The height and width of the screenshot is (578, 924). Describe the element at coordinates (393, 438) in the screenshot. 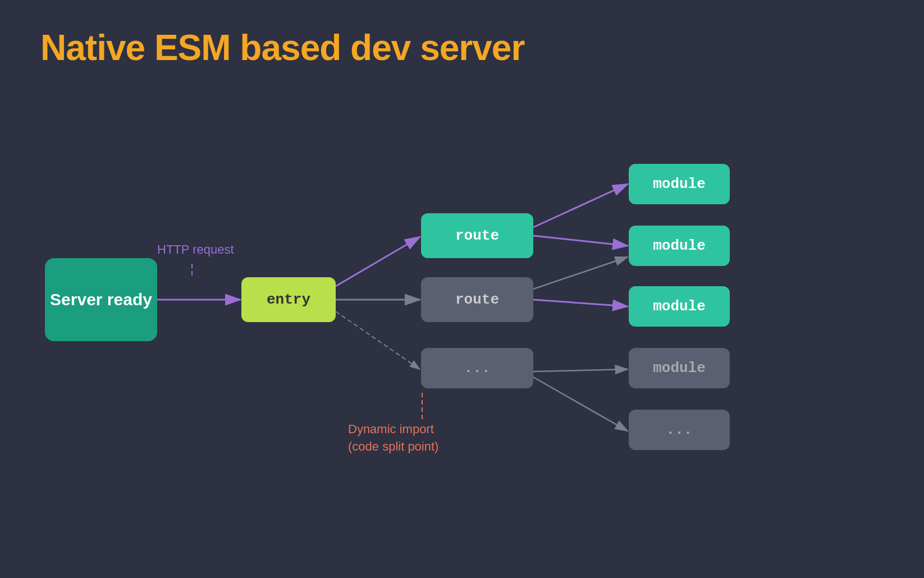

I see `label-dynamic-import: Dynamic import(code split point)` at that location.